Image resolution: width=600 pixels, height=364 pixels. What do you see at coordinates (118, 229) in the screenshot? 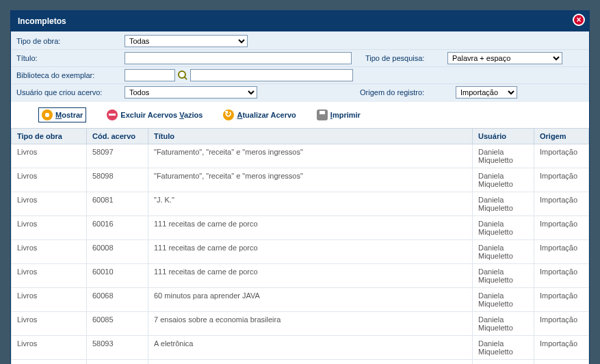
I see `cell-cod: 60016` at bounding box center [118, 229].